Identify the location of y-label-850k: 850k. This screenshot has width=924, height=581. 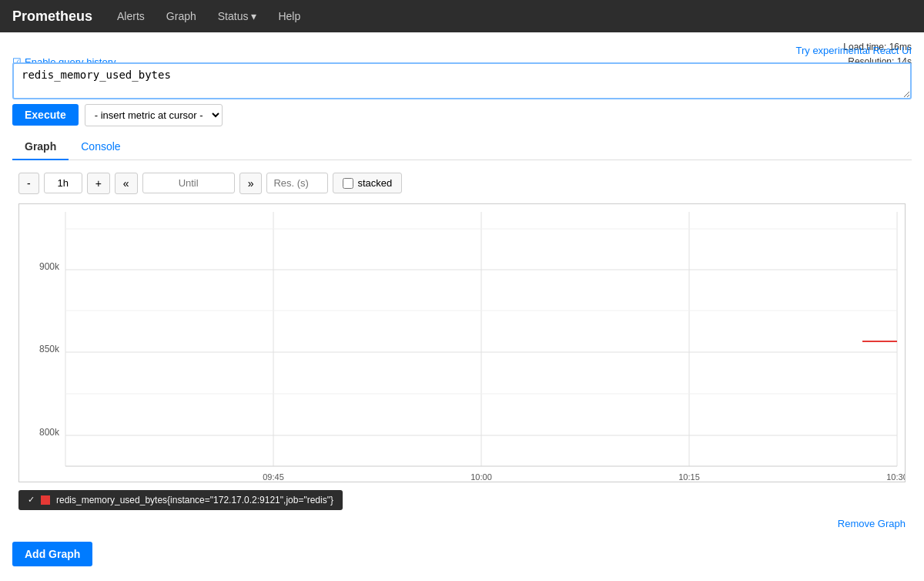
(49, 349).